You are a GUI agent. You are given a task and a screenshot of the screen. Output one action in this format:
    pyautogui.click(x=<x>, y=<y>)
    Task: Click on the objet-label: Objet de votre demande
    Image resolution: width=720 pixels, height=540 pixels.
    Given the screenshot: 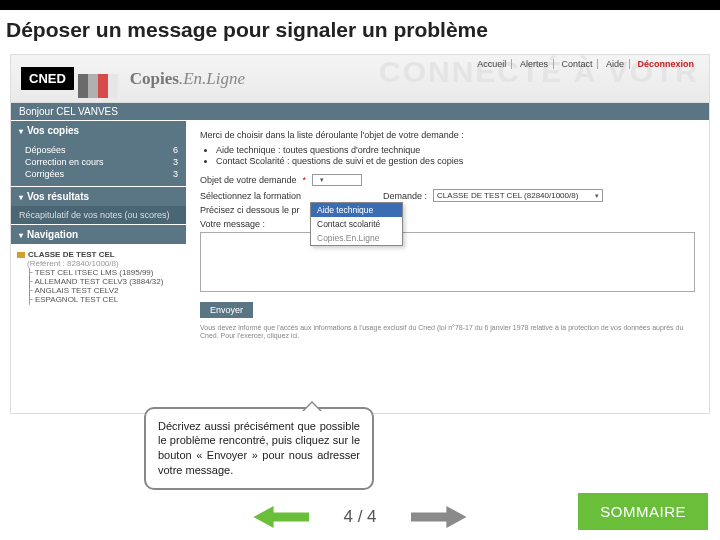 What is the action you would take?
    pyautogui.click(x=248, y=180)
    